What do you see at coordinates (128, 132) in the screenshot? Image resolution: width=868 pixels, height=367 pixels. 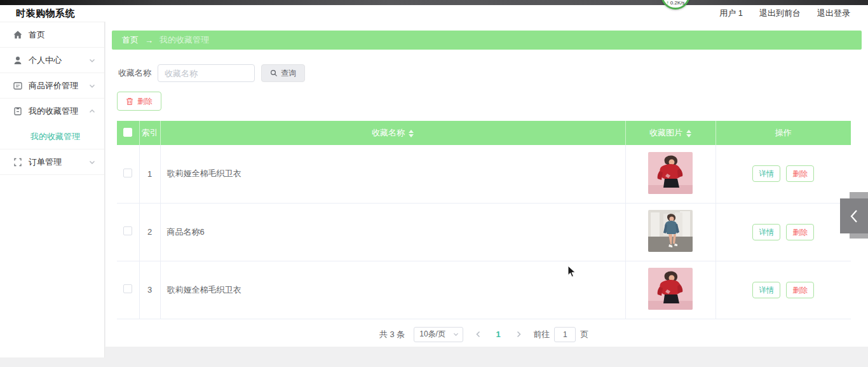 I see `select-all-checkbox` at bounding box center [128, 132].